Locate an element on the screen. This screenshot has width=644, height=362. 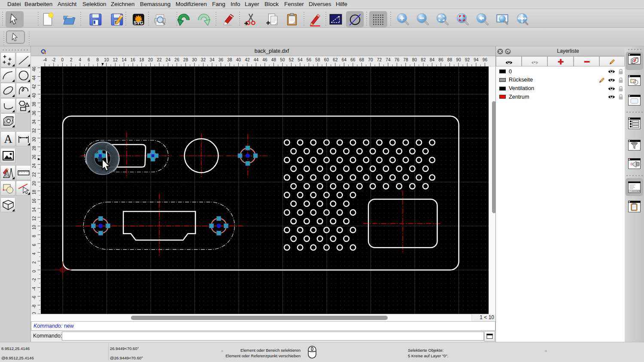
svg-text: 72 is located at coordinates (380, 60).